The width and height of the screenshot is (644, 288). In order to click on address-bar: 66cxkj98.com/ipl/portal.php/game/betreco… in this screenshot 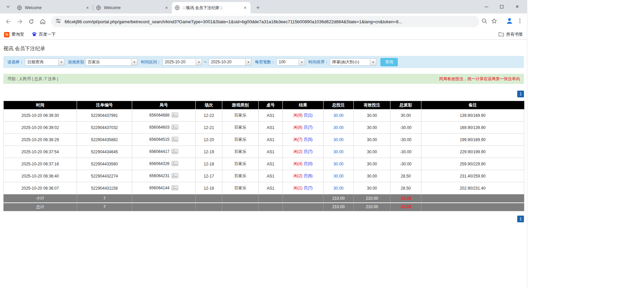, I will do `click(265, 22)`.